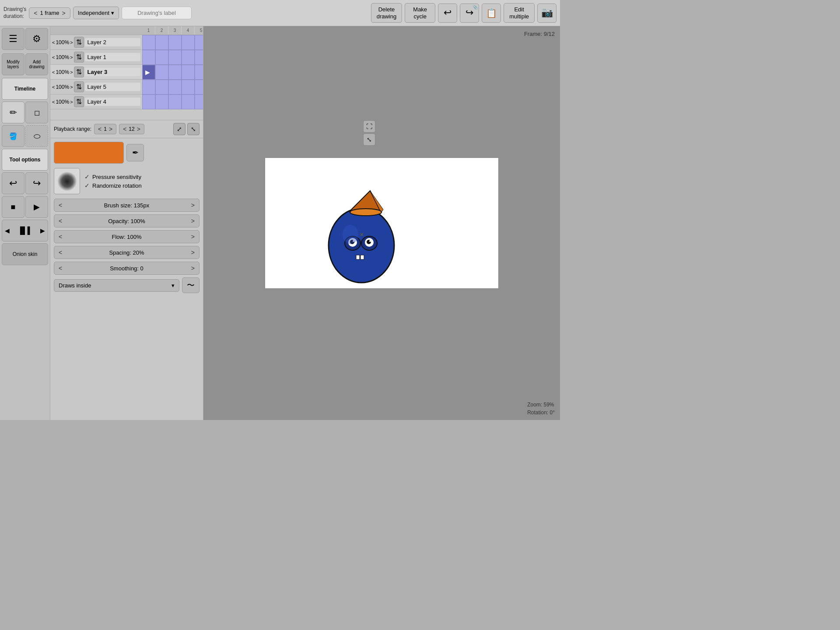 This screenshot has height=630, width=840. I want to click on layer2-pct-right: >, so click(71, 42).